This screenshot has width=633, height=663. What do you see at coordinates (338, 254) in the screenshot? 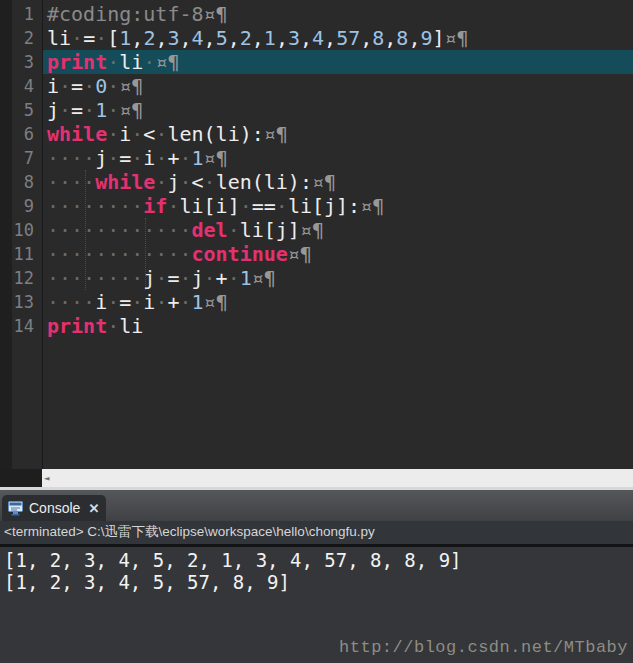
I see `code-text: ············continue¤¶` at bounding box center [338, 254].